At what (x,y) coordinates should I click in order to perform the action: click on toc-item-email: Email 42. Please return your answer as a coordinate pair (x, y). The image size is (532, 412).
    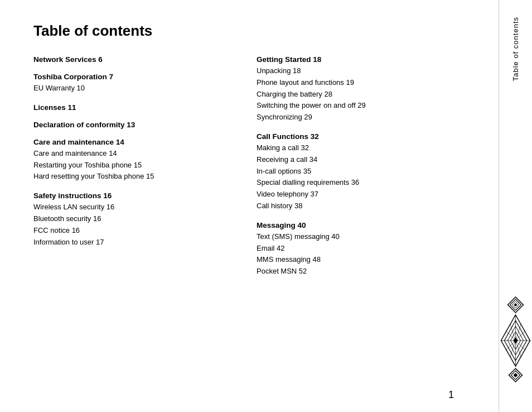
    Looking at the image, I should click on (357, 249).